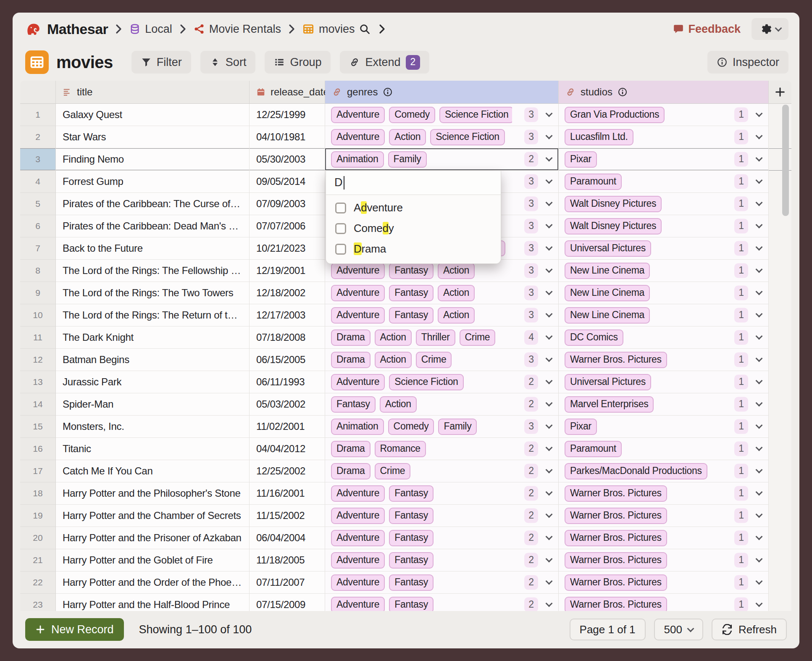 The width and height of the screenshot is (812, 661). Describe the element at coordinates (413, 249) in the screenshot. I see `dropdown-option: Drama` at that location.